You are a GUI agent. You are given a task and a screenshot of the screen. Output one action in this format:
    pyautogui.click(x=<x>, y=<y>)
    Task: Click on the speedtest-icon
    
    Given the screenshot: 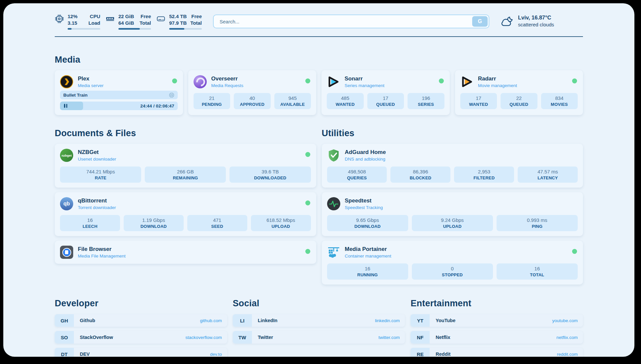 What is the action you would take?
    pyautogui.click(x=334, y=204)
    